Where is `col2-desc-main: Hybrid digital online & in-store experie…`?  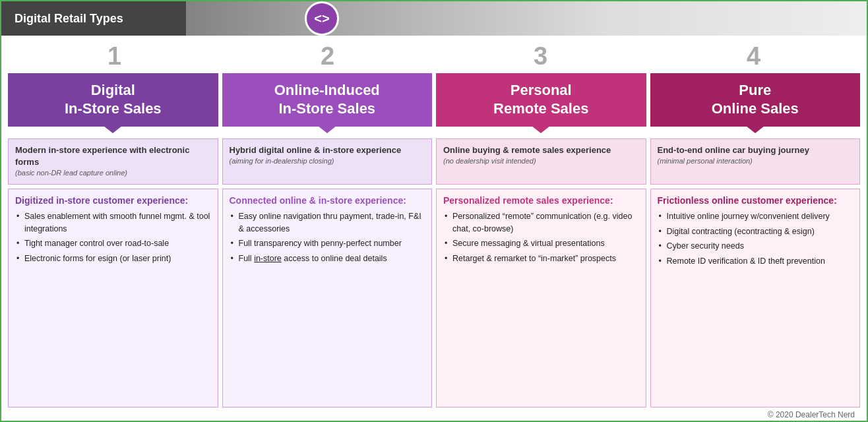
col2-desc-main: Hybrid digital online & in-store experie… is located at coordinates (327, 150).